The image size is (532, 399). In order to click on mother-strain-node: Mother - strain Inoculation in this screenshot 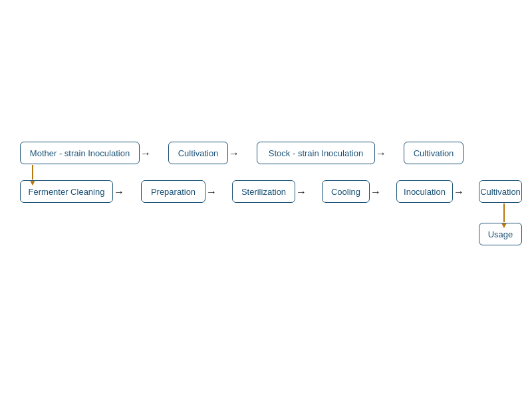, I will do `click(80, 153)`.